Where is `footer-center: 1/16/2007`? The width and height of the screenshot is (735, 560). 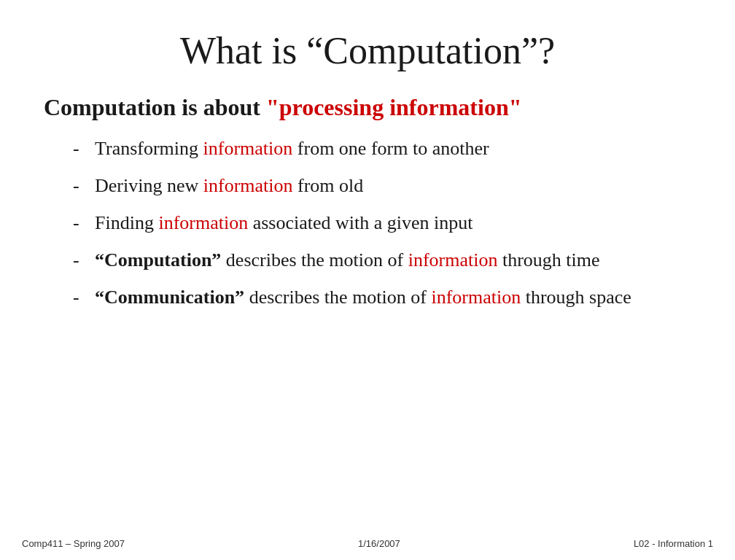 footer-center: 1/16/2007 is located at coordinates (379, 544).